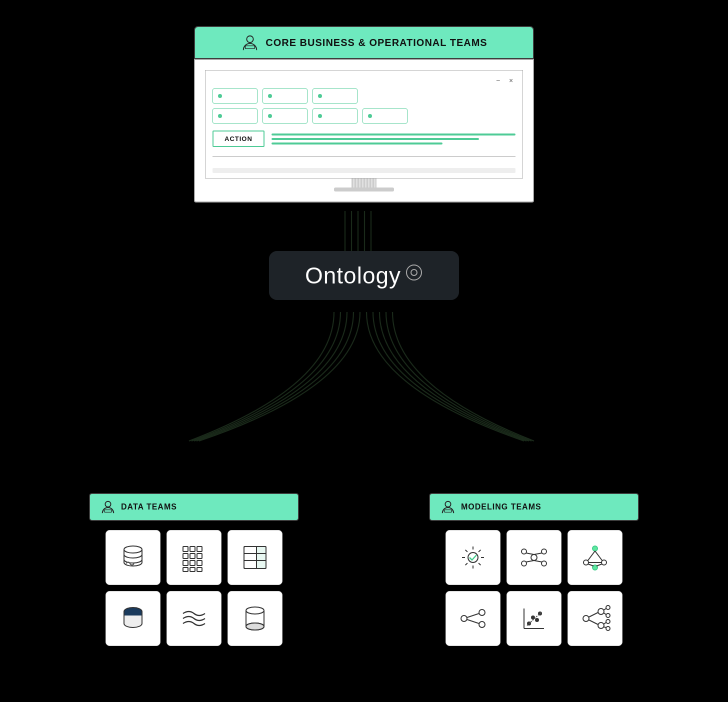 The image size is (728, 702). I want to click on modeling-teams-section: MODELING TEAMS, so click(534, 570).